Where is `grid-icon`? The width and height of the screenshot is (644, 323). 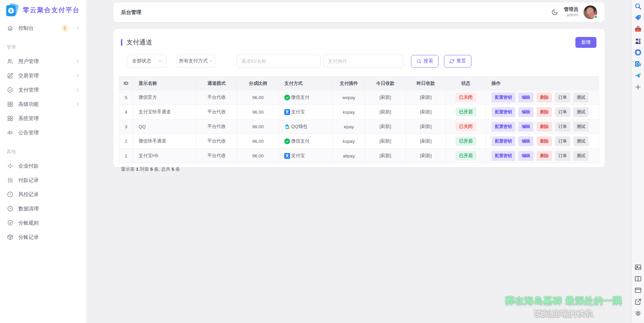
grid-icon is located at coordinates (10, 118).